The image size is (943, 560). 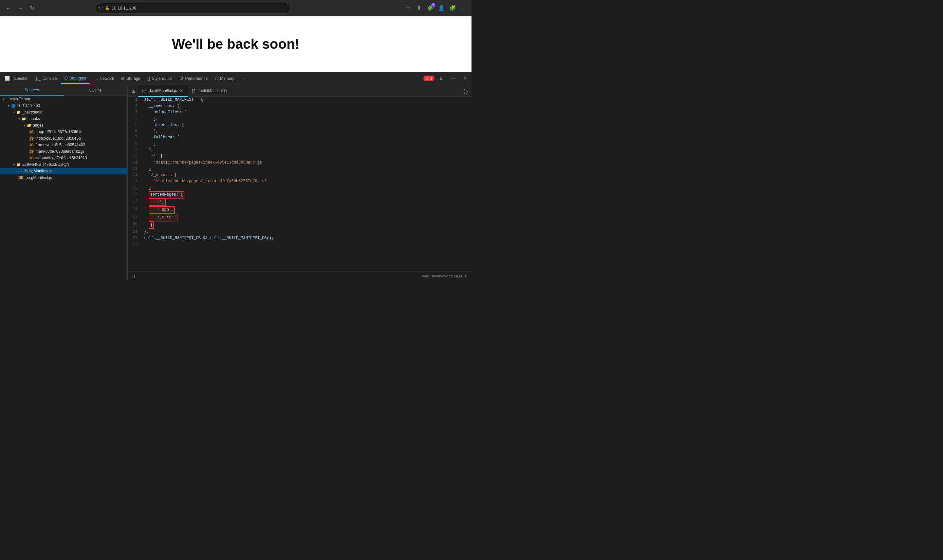 What do you see at coordinates (441, 78) in the screenshot?
I see `split-view-button: ⧉` at bounding box center [441, 78].